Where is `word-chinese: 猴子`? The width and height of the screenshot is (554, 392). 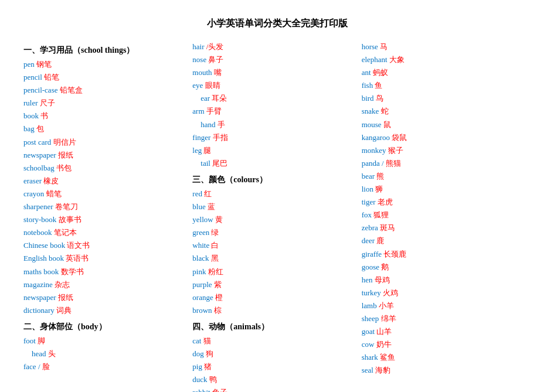
word-chinese: 猴子 is located at coordinates (396, 150).